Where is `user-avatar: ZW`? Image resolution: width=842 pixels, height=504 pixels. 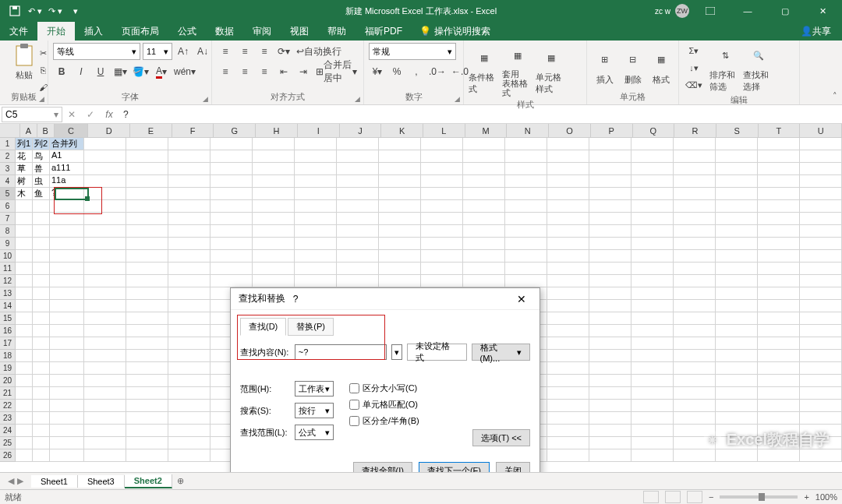
user-avatar: ZW is located at coordinates (682, 11).